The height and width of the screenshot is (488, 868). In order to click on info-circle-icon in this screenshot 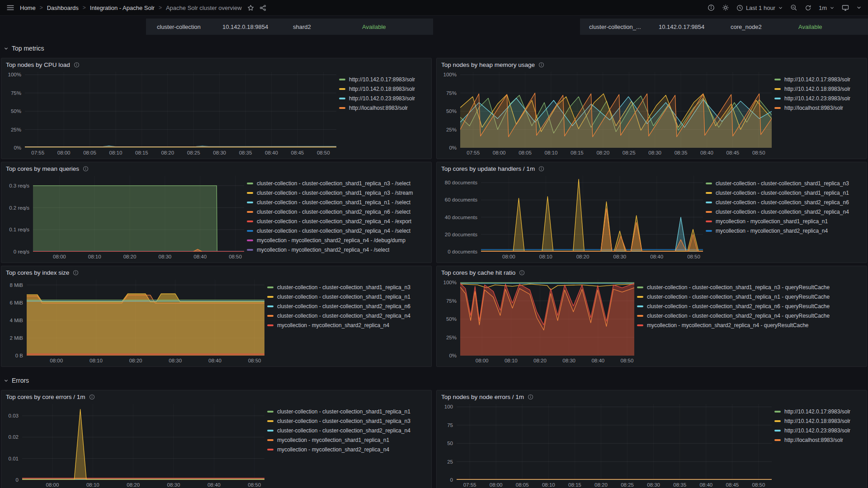, I will do `click(711, 8)`.